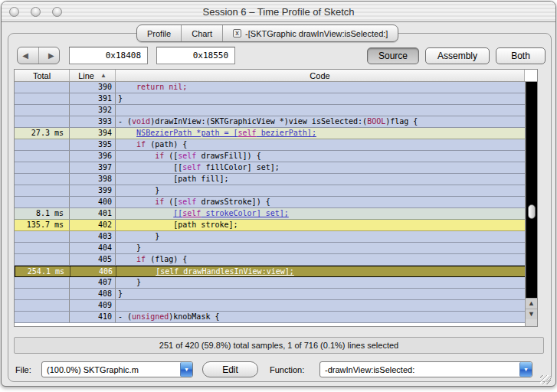 This screenshot has width=557, height=392. What do you see at coordinates (270, 306) in the screenshot?
I see `table-row: 409` at bounding box center [270, 306].